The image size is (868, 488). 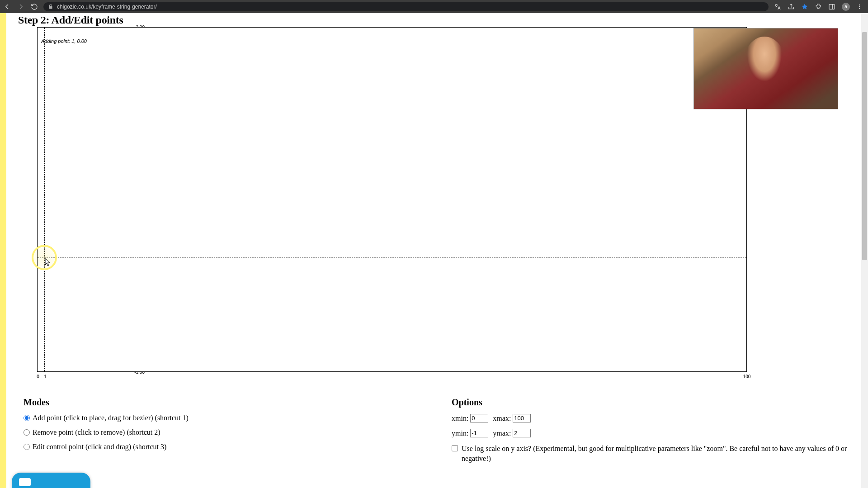 I want to click on modes-panel: Modes Add point (click to place, drag fo…, so click(x=223, y=430).